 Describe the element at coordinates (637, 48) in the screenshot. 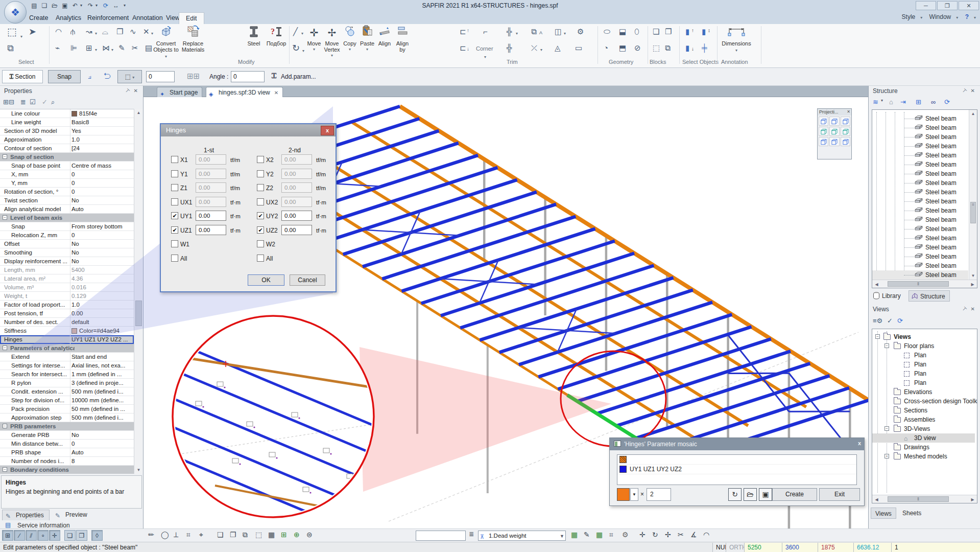

I see `boolean-slice-icon: ⊘` at that location.